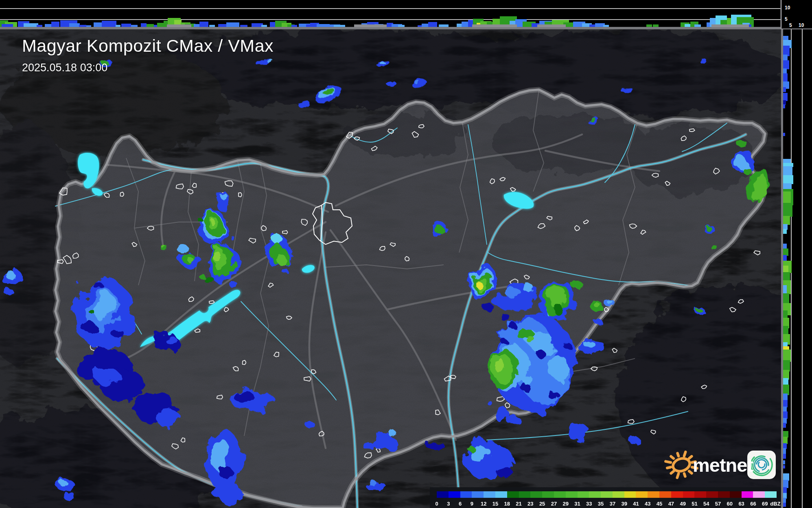 This screenshot has width=812, height=508. I want to click on dbz-colorbar: dBZ 036912151821232527293133353739414345…, so click(605, 498).